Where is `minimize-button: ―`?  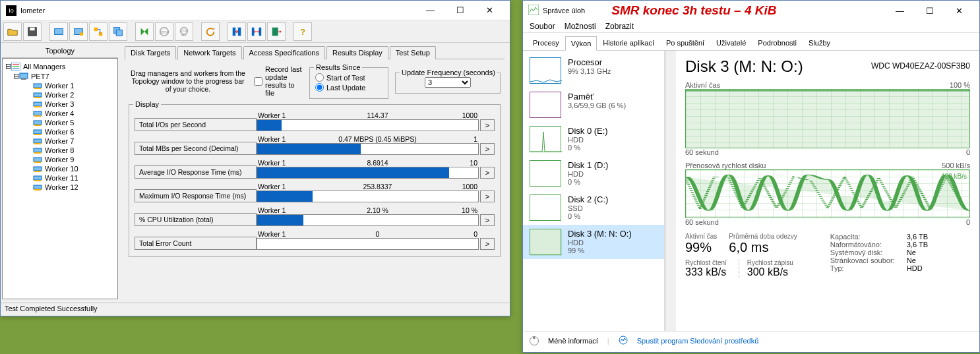 minimize-button: ― is located at coordinates (430, 11).